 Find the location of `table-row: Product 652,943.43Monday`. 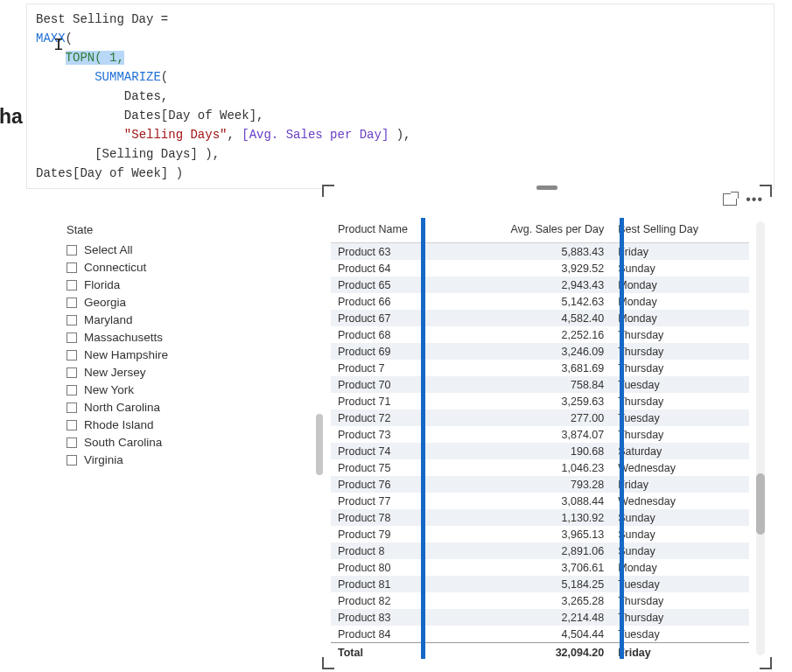

table-row: Product 652,943.43Monday is located at coordinates (540, 285).